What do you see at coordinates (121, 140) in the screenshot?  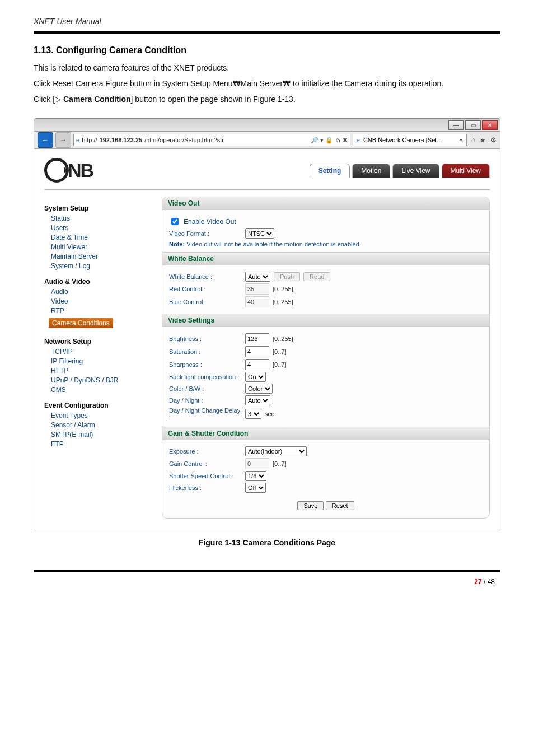 I see `url-host: 192.168.123.25` at bounding box center [121, 140].